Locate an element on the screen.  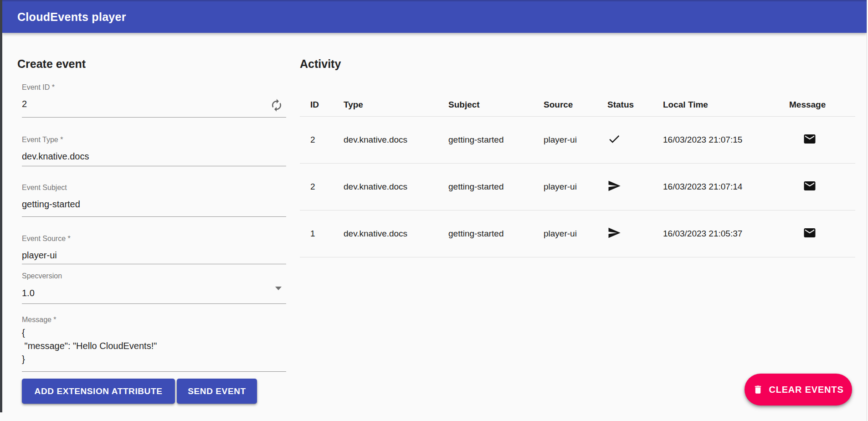
autorenew-icon is located at coordinates (277, 106).